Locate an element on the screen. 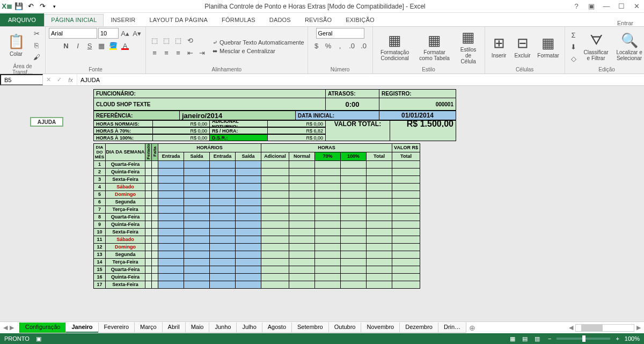  zoom-slider is located at coordinates (583, 339).